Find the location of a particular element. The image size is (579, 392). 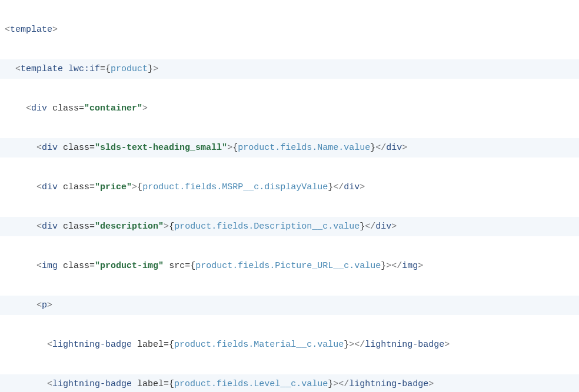

class-container: "container" is located at coordinates (113, 108).